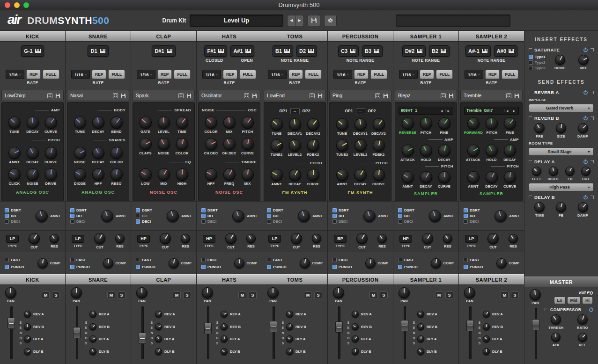 The image size is (598, 364). Describe the element at coordinates (182, 123) in the screenshot. I see `time-knob` at that location.